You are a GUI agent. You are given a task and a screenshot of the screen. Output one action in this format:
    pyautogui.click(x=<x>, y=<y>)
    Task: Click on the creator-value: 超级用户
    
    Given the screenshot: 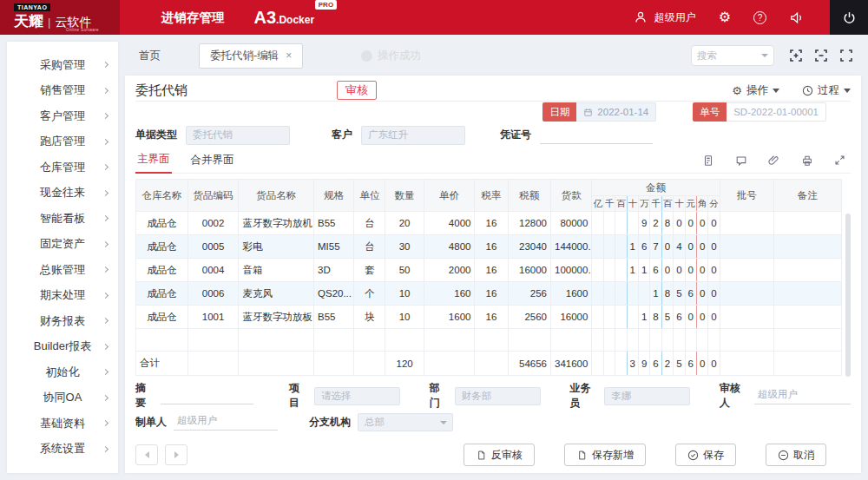 What is the action you would take?
    pyautogui.click(x=226, y=422)
    